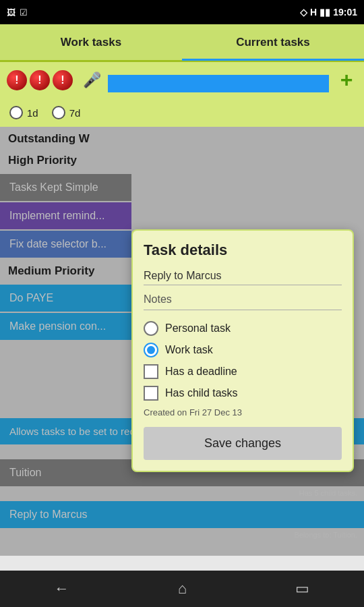  Describe the element at coordinates (243, 277) in the screenshot. I see `task-name-input` at that location.